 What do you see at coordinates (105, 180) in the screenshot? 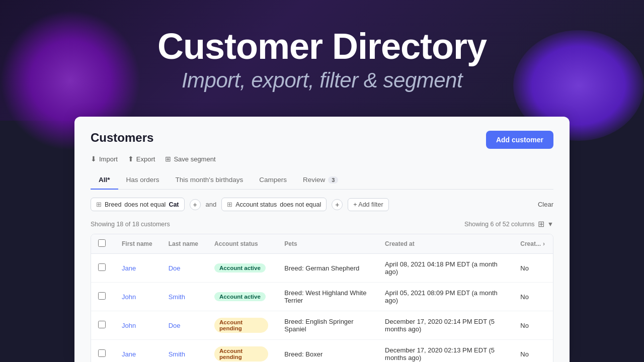
I see `tab-all: All*` at bounding box center [105, 180].